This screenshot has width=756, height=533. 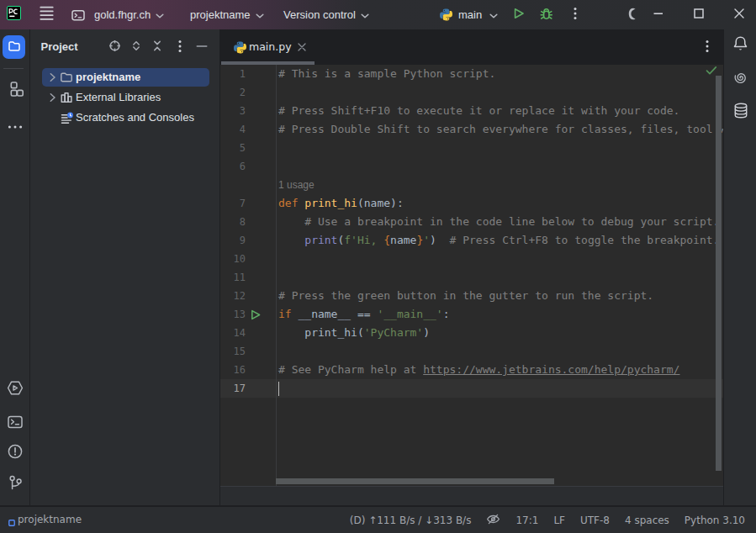 I want to click on code-line-3: 3# Press Shift+F10 to execute it or repl…, so click(x=472, y=111).